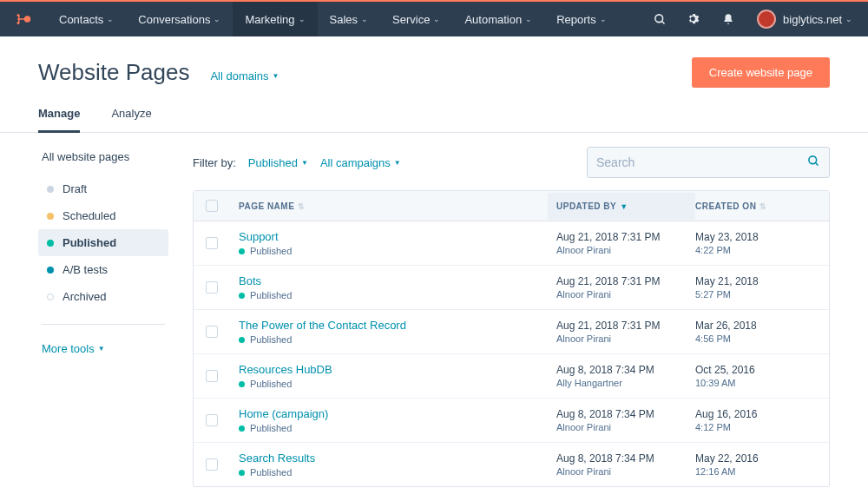 This screenshot has width=868, height=488. What do you see at coordinates (434, 19) in the screenshot?
I see `main-navbar: Contacts⌄ Conversations⌄ Marketing⌄ Sale…` at bounding box center [434, 19].